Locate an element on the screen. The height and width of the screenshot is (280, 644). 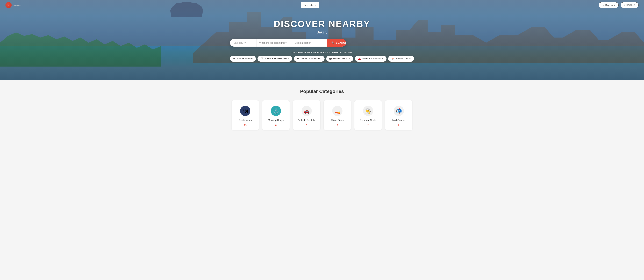
search-bar: Category ▼ 🔍 SEARCH is located at coordinates (288, 43).